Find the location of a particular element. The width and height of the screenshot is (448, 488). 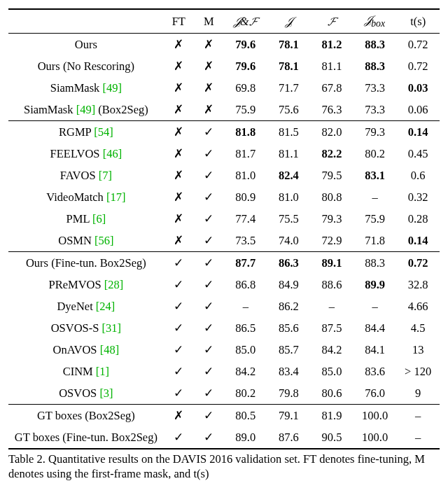

table-caption: Table 2. Quantitative results on the DAV… is located at coordinates (224, 466).